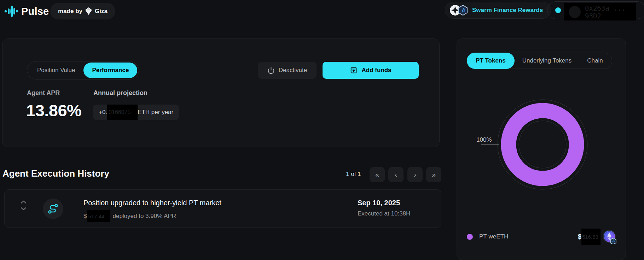 Image resolution: width=644 pixels, height=260 pixels. I want to click on giza-diamond-icon, so click(88, 11).